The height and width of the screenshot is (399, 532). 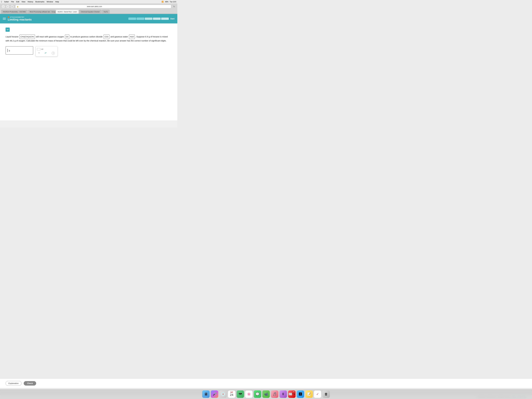 I want to click on progress-bars, so click(x=149, y=19).